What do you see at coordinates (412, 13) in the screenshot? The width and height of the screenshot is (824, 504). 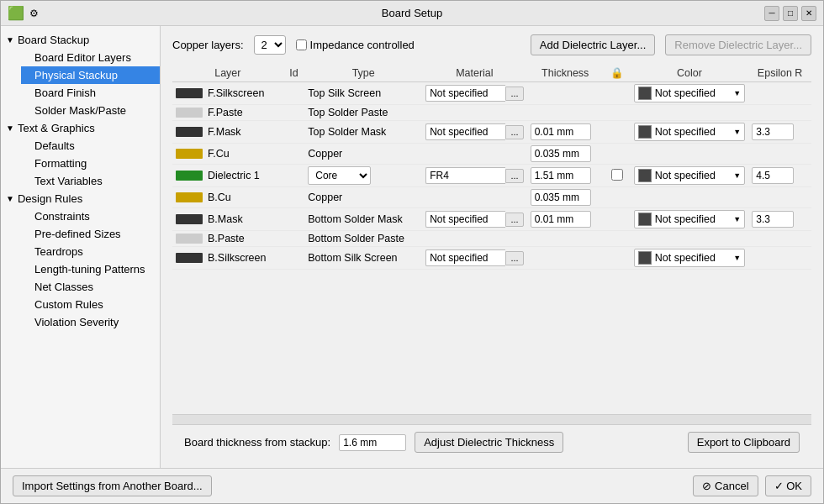 I see `titlebar: 🟩 ⚙ Board Setup ─ □ ✕` at bounding box center [412, 13].